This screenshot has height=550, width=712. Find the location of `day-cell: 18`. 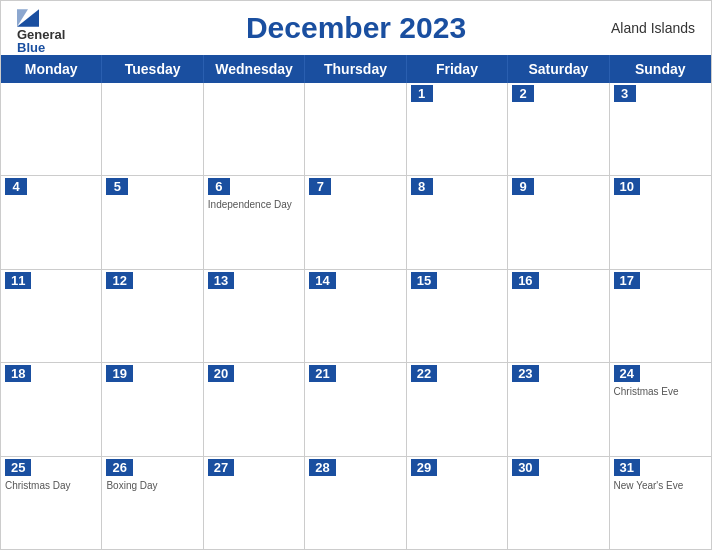

day-cell: 18 is located at coordinates (52, 409).